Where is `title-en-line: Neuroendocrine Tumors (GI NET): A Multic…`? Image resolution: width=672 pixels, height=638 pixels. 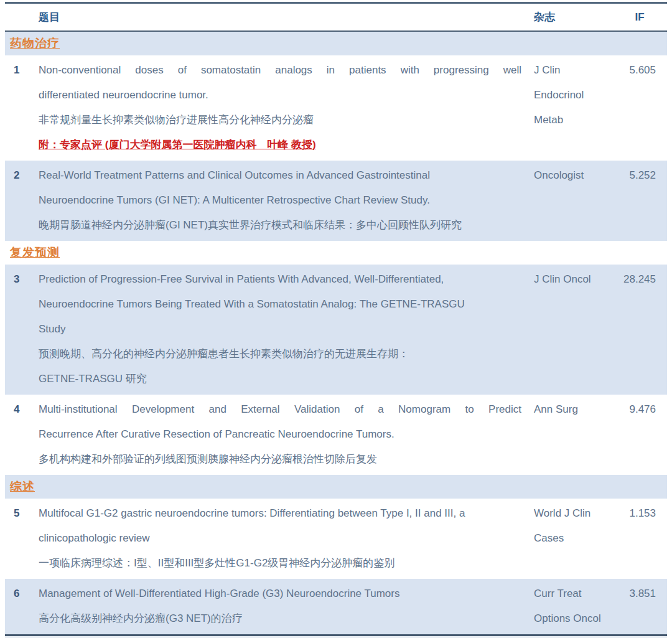
title-en-line: Neuroendocrine Tumors (GI NET): A Multic… is located at coordinates (280, 200).